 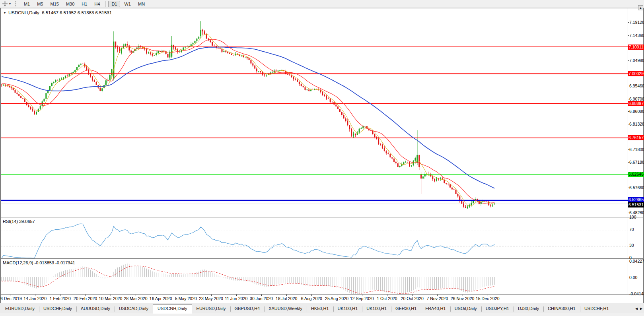 I want to click on timeframe-button-m5: M5, so click(x=40, y=4).